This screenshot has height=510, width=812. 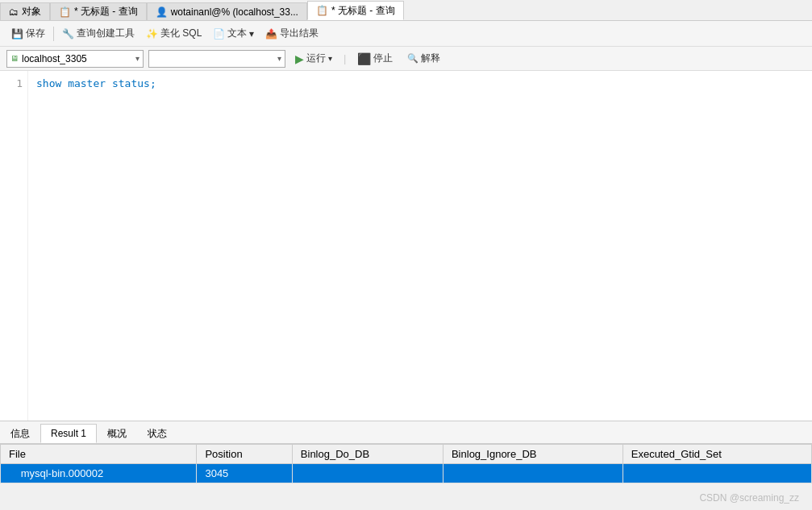 What do you see at coordinates (323, 10) in the screenshot?
I see `table-icon2: 📋` at bounding box center [323, 10].